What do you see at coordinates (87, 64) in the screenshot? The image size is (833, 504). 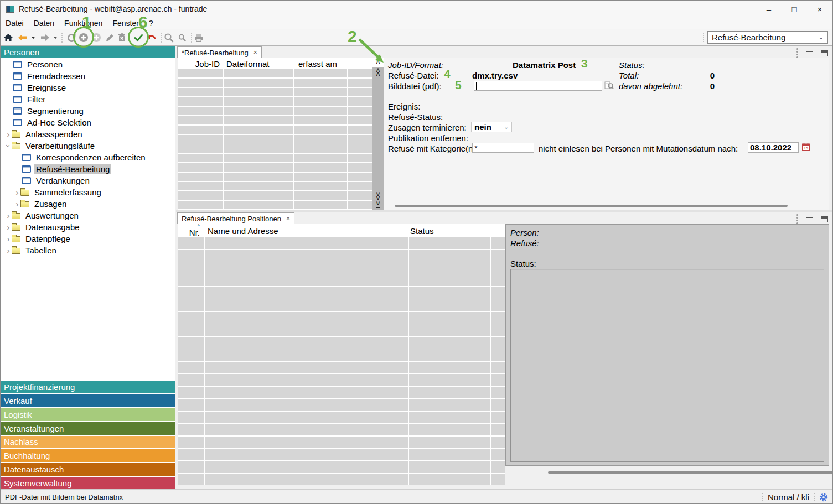 I see `sidebar-item-personen: Personen` at bounding box center [87, 64].